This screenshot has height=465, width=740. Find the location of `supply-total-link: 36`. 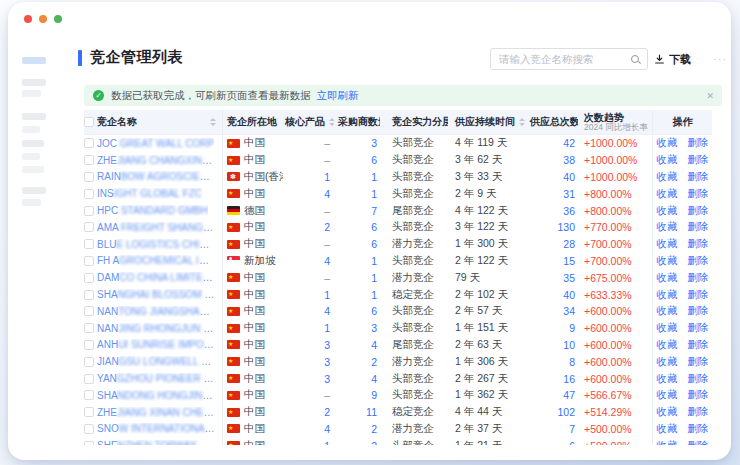

supply-total-link: 36 is located at coordinates (553, 210).